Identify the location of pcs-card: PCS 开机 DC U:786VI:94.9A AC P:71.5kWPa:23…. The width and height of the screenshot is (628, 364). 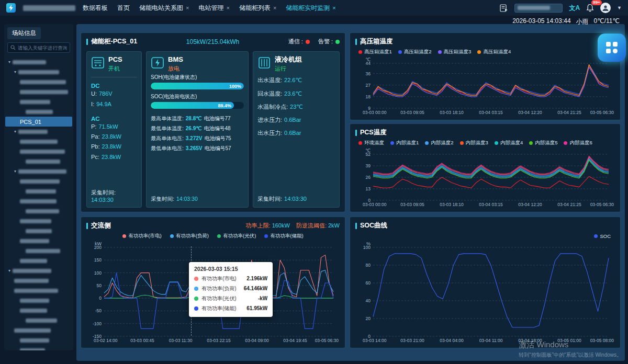
(114, 130).